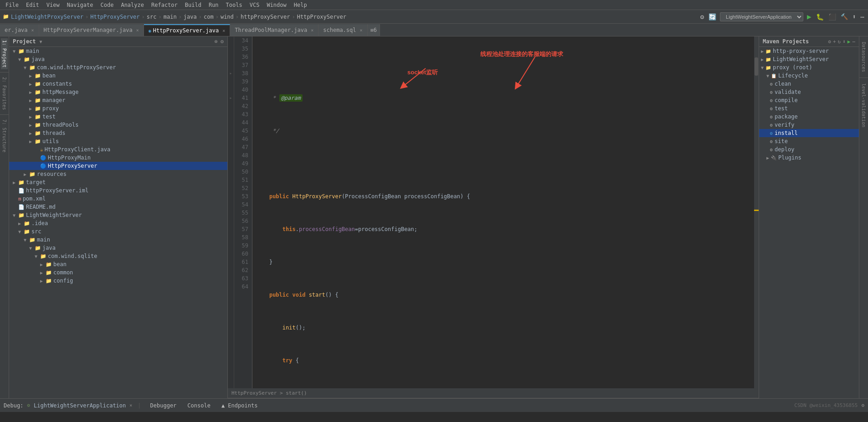 The height and width of the screenshot is (422, 868). Describe the element at coordinates (118, 240) in the screenshot. I see `tree-main-lw: ▼ 📁 main` at that location.